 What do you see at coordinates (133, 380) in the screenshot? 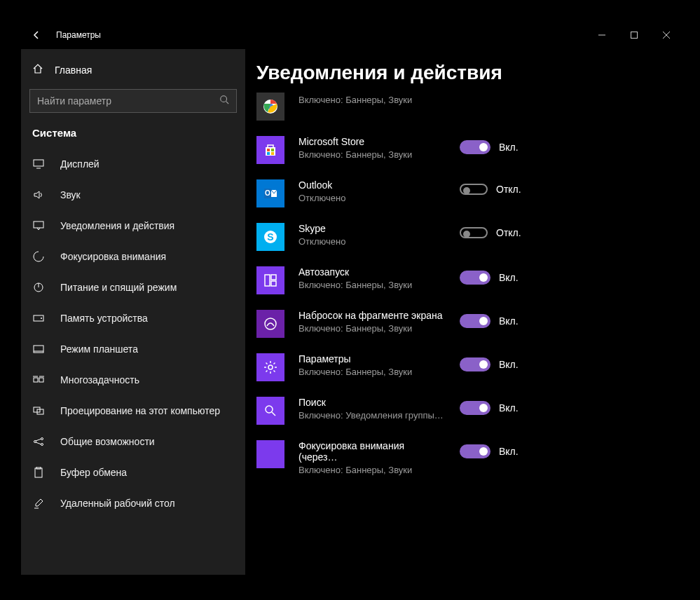
I see `sidebar-item-multitask: Многозадачность` at bounding box center [133, 380].